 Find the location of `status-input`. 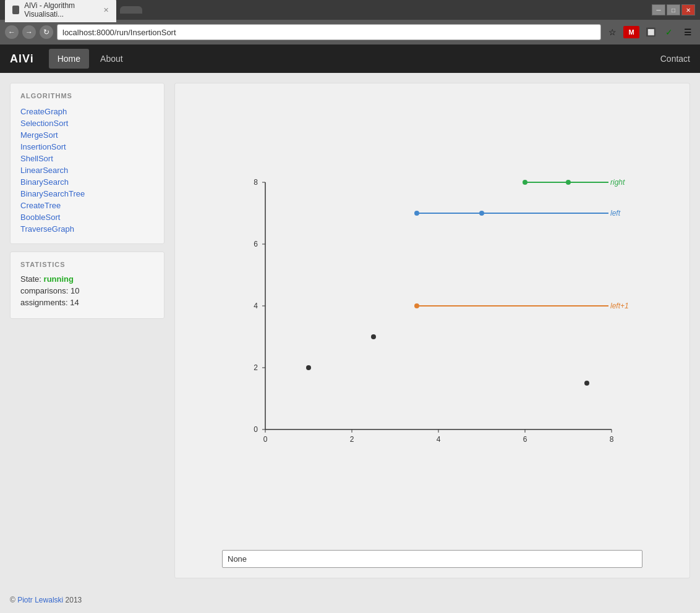

status-input is located at coordinates (432, 559).